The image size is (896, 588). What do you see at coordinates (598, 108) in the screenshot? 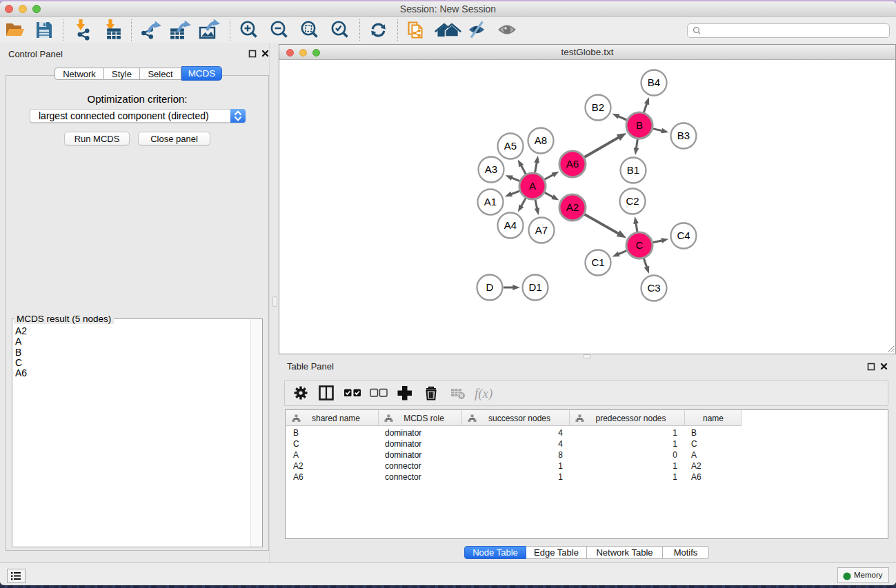
I see `svg-text: B2` at bounding box center [598, 108].